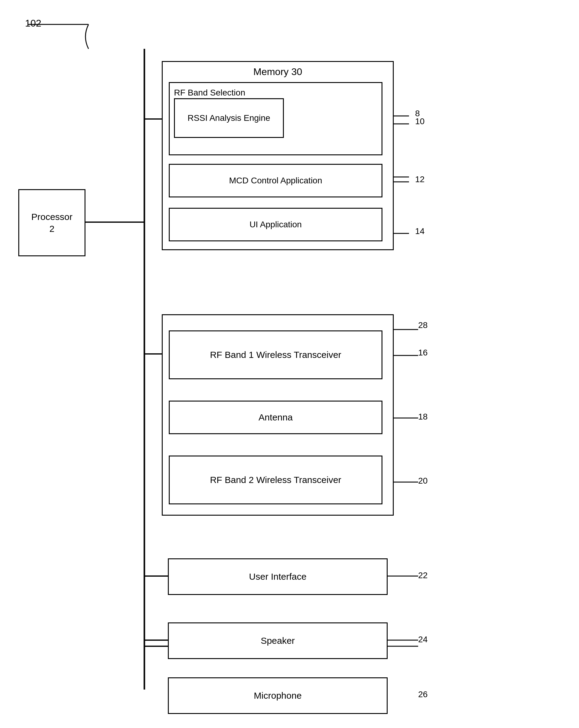  What do you see at coordinates (278, 641) in the screenshot?
I see `speaker-label: Speaker` at bounding box center [278, 641].